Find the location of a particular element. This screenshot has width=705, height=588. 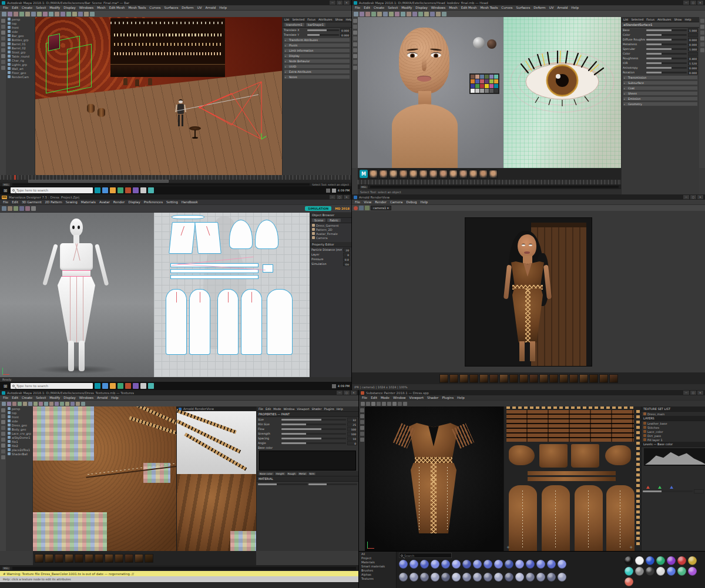

texture-closeup-viewport is located at coordinates (105, 479).